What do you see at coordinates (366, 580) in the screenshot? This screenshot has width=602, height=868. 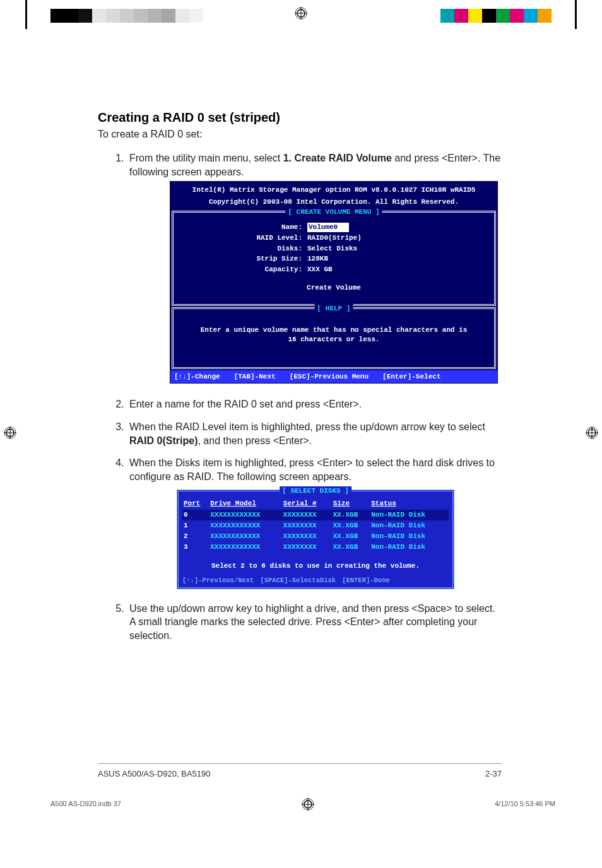 I see `foot-done: [ENTER]-Done` at bounding box center [366, 580].